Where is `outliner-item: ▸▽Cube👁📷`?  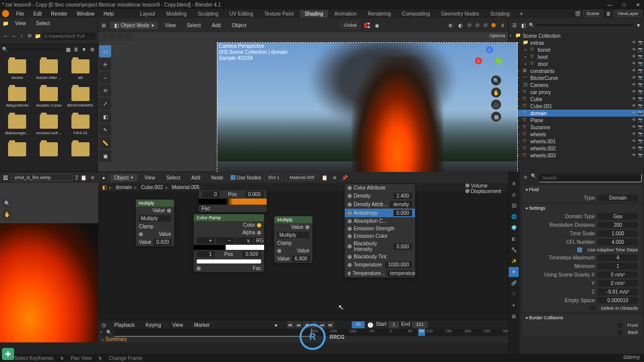
outliner-item: ▸▽Cube👁📷 is located at coordinates (577, 99).